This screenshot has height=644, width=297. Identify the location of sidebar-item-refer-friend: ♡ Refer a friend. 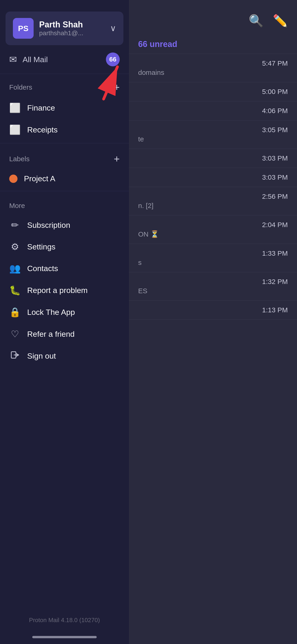
(64, 334).